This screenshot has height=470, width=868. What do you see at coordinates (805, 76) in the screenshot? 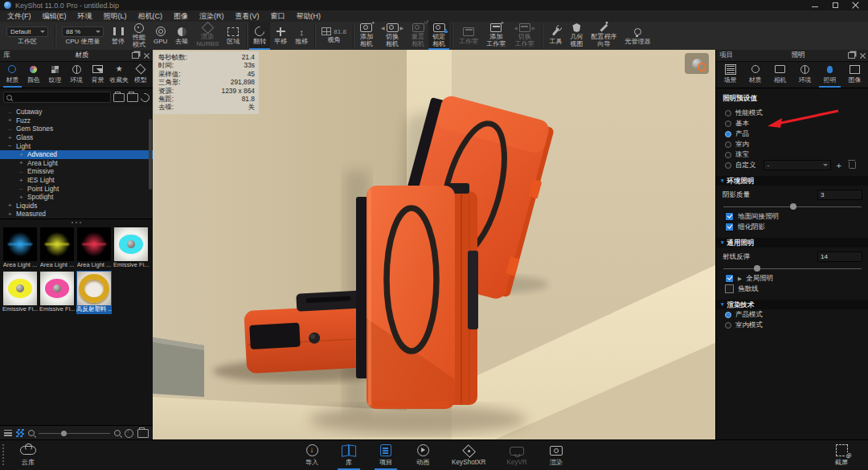
I see `project-tab: 环境` at bounding box center [805, 76].